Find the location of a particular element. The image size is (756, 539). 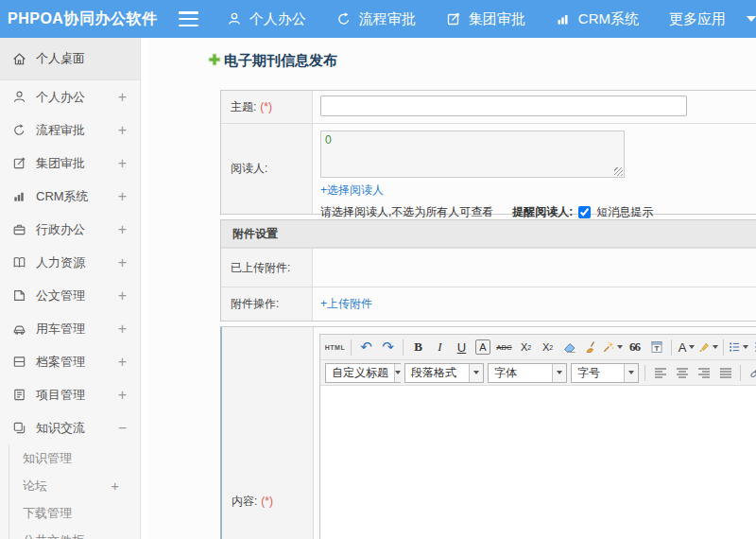

sidebar-subitem-knowledge-management: 知识管理 is located at coordinates (75, 458).